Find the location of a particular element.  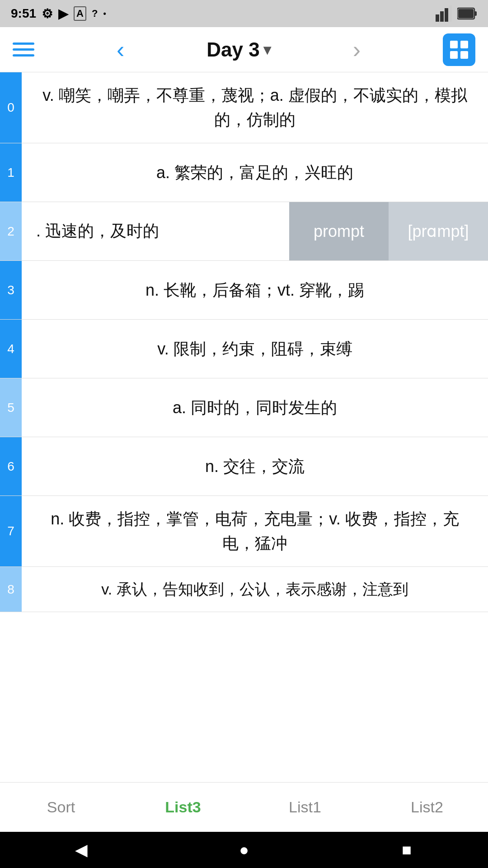

grid-icon is located at coordinates (459, 50).